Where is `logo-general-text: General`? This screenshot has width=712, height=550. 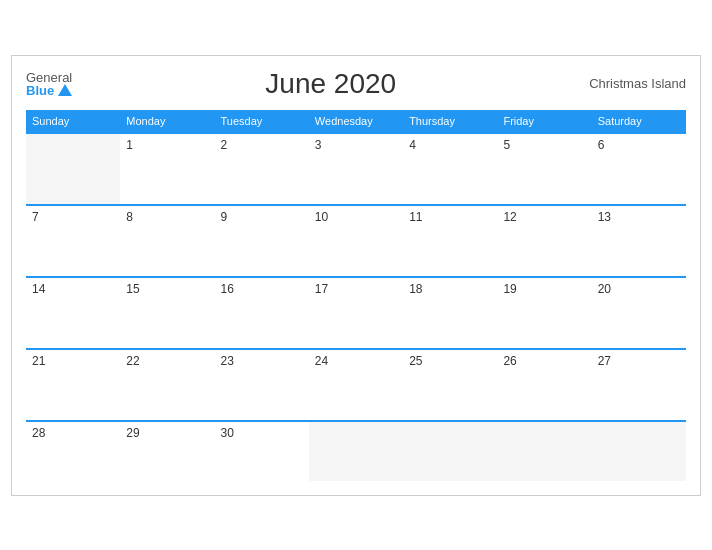
logo-general-text: General is located at coordinates (49, 78).